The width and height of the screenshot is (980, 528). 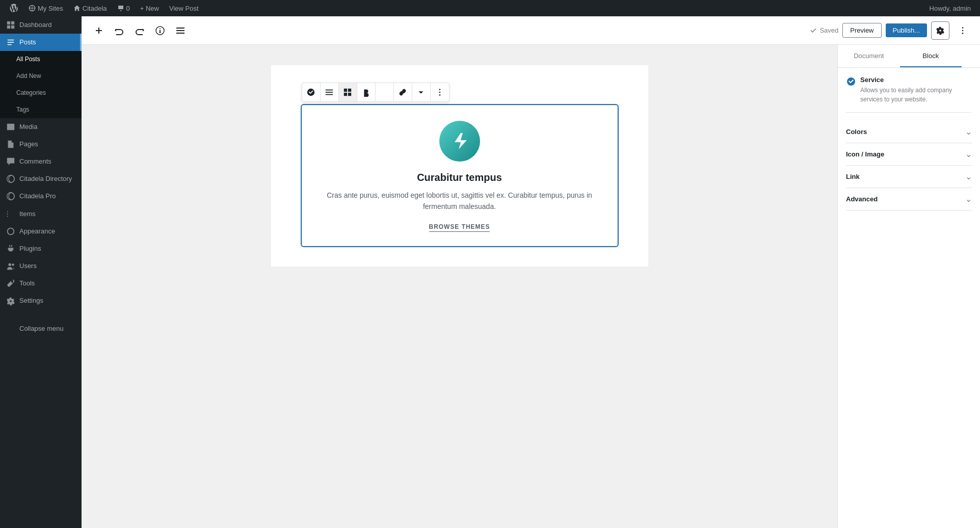 What do you see at coordinates (123, 8) in the screenshot?
I see `adminbar-comments: 0` at bounding box center [123, 8].